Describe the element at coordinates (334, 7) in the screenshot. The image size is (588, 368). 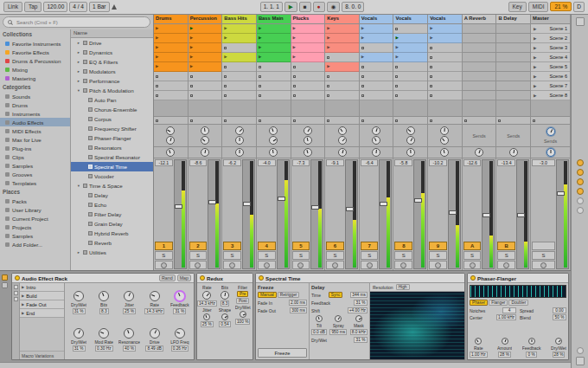
I see `session-record-button: ◉` at that location.